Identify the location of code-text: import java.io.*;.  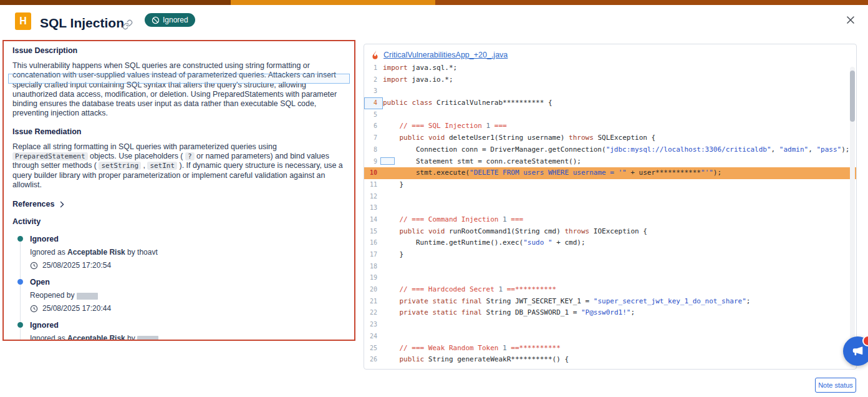
(418, 80).